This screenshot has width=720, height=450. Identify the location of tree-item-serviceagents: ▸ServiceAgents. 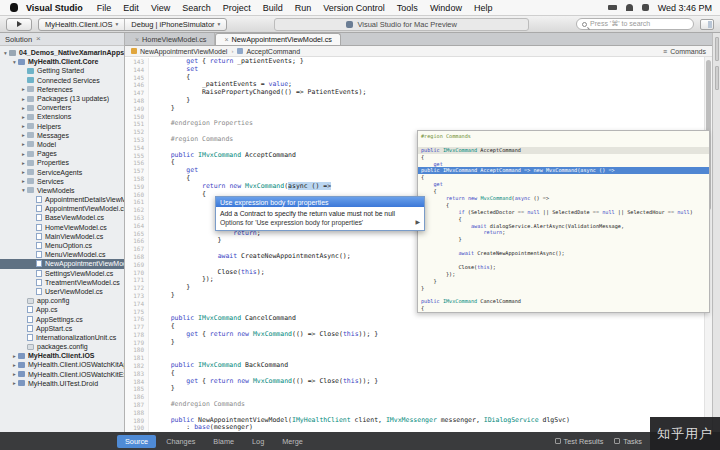
(62, 172).